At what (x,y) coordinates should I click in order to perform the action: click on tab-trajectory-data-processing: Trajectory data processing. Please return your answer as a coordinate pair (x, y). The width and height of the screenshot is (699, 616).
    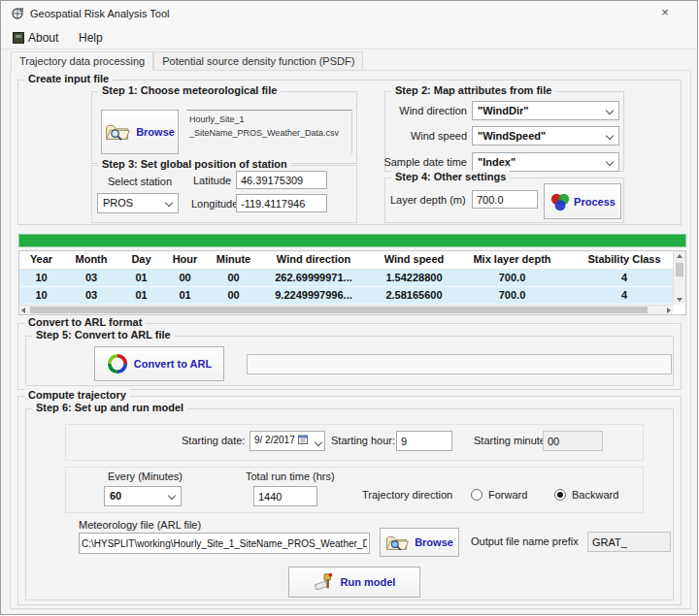
    Looking at the image, I should click on (82, 61).